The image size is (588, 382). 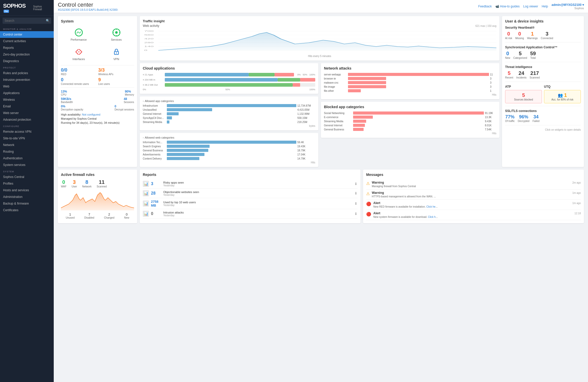 I want to click on svg-text: 560, so click(x=149, y=35).